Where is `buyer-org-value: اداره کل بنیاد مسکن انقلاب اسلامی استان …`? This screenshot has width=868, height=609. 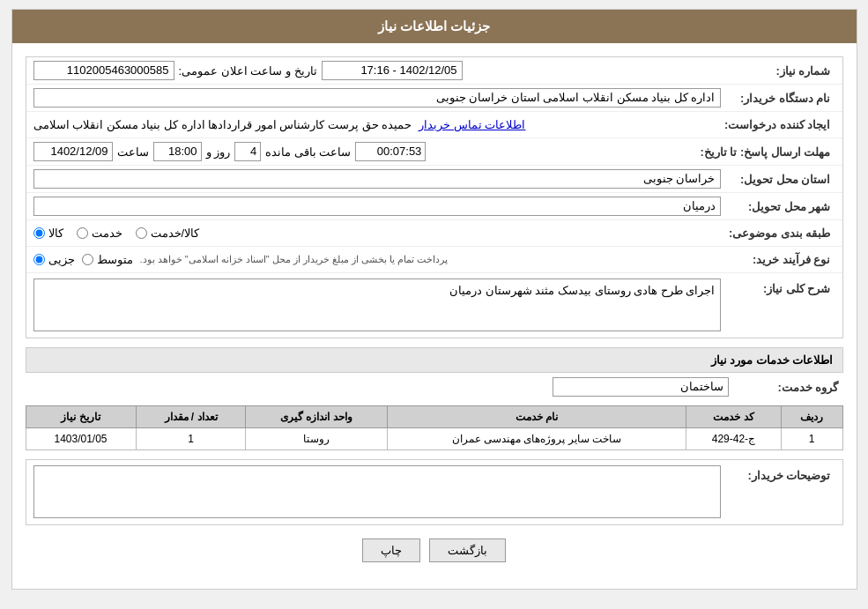 buyer-org-value: اداره کل بنیاد مسکن انقلاب اسلامی استان … is located at coordinates (377, 98).